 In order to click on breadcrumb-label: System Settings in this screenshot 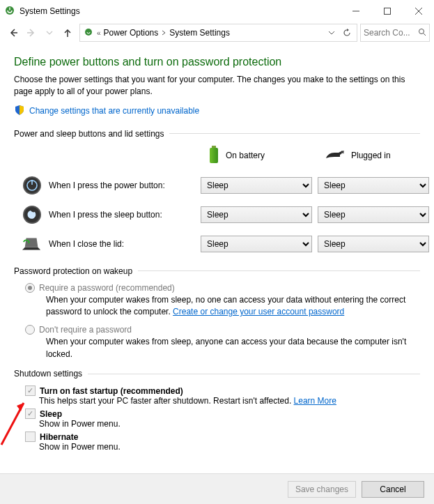, I will do `click(199, 33)`.